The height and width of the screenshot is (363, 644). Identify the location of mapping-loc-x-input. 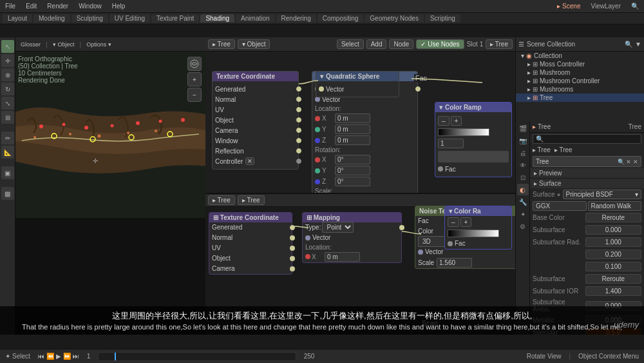
(353, 119).